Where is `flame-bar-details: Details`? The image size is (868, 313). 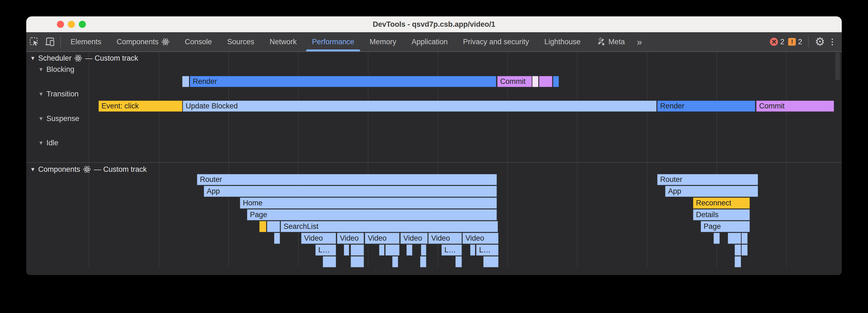 flame-bar-details: Details is located at coordinates (721, 215).